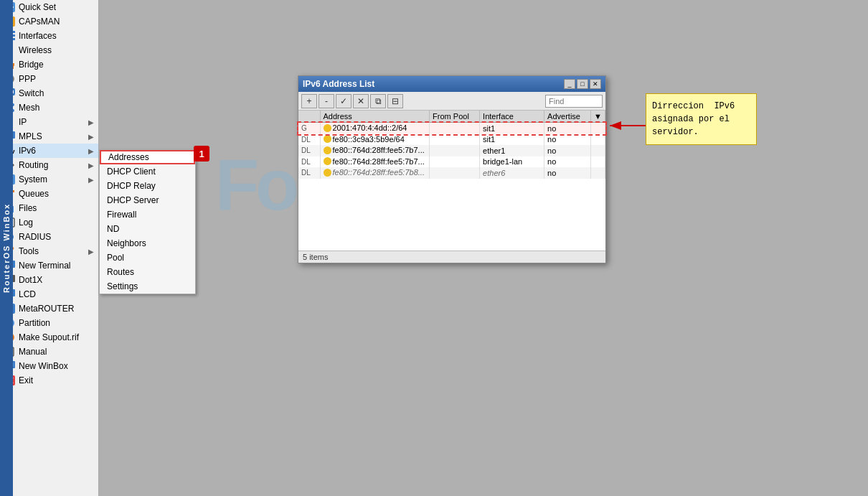  What do you see at coordinates (49, 294) in the screenshot?
I see `sidebar-item-lcd: LCD` at bounding box center [49, 294].